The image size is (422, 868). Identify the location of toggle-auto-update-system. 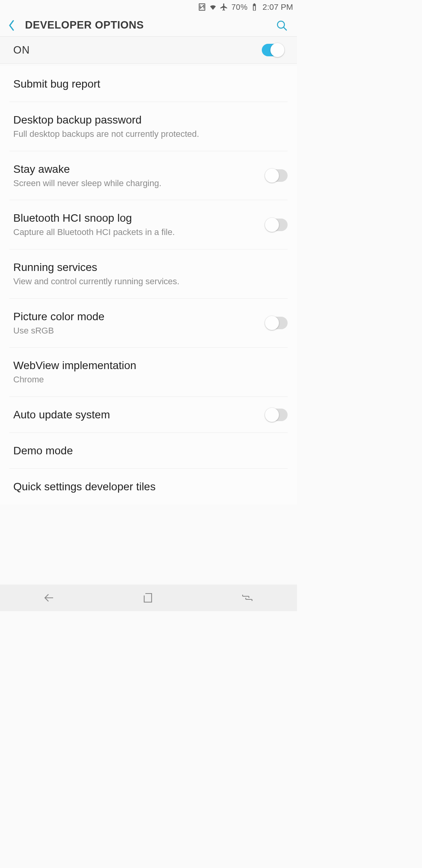
(277, 415).